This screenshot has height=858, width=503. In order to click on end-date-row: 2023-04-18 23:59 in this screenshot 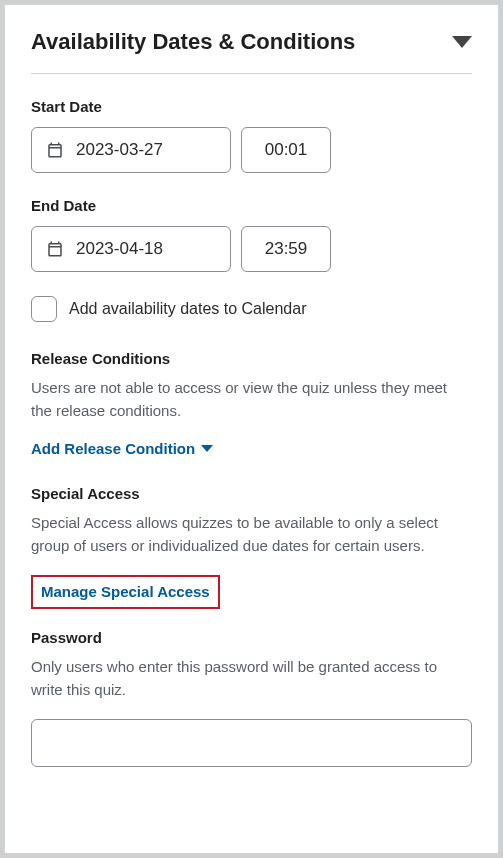, I will do `click(252, 249)`.